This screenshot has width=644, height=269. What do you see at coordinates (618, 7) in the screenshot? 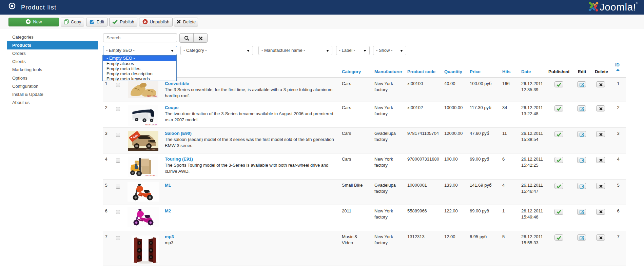
I see `svg-text: Joomla!` at bounding box center [618, 7].